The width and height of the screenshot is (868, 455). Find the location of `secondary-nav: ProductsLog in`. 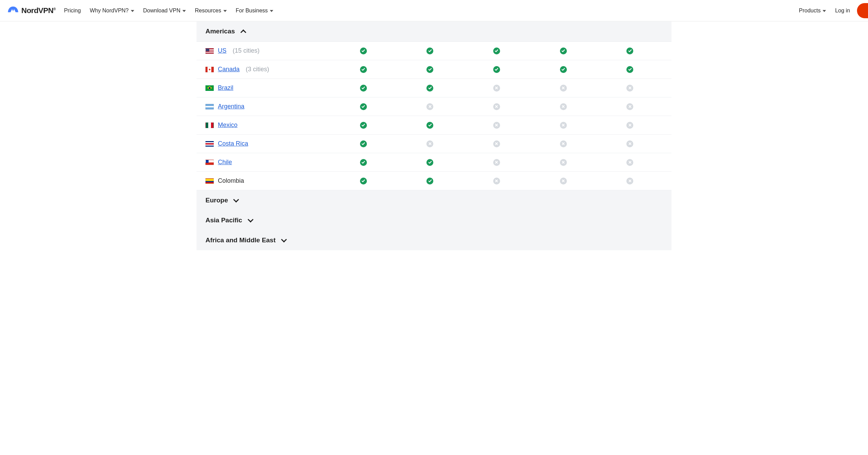

secondary-nav: ProductsLog in is located at coordinates (825, 11).